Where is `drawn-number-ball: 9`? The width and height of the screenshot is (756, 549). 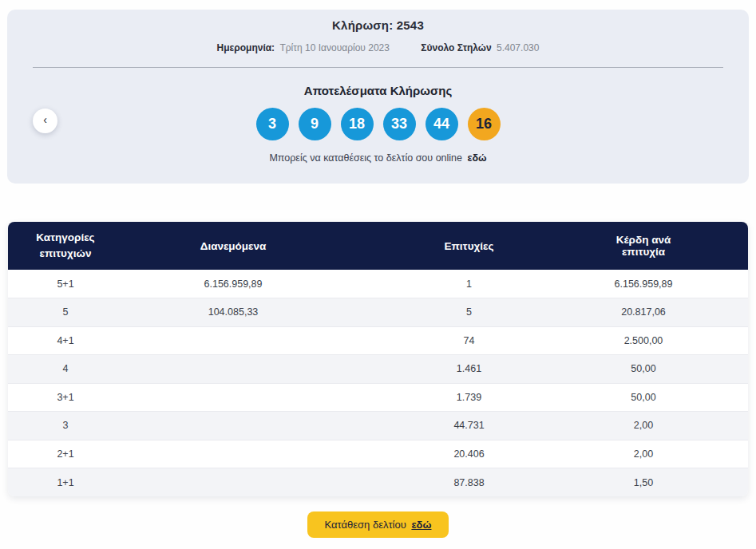 drawn-number-ball: 9 is located at coordinates (315, 124).